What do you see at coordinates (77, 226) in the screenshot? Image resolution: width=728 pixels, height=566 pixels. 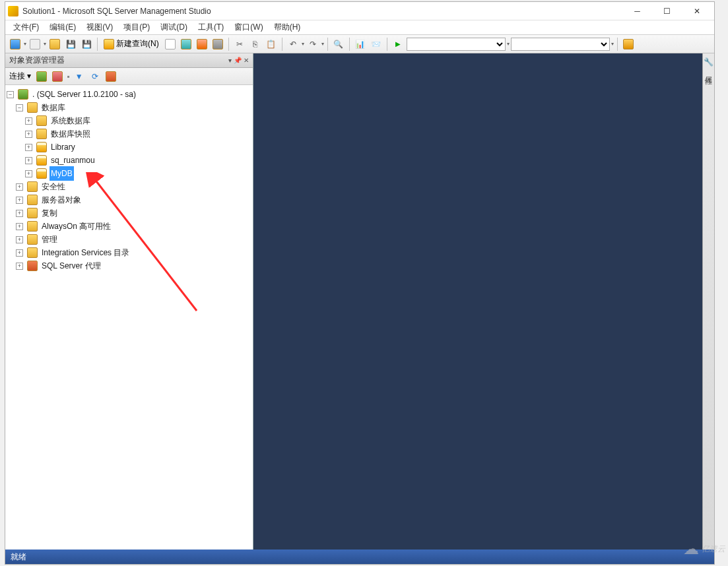 I see `alwayson-label: AlwaysOn 高可用性` at bounding box center [77, 226].